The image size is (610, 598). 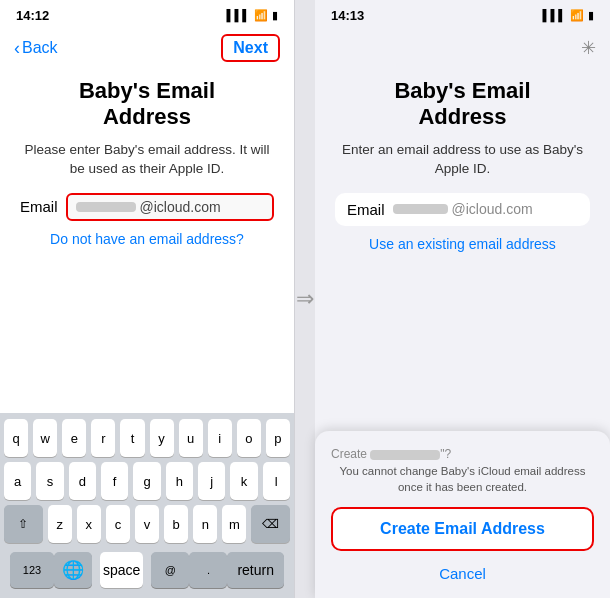 What do you see at coordinates (275, 16) in the screenshot?
I see `battery-icon: ▮` at bounding box center [275, 16].